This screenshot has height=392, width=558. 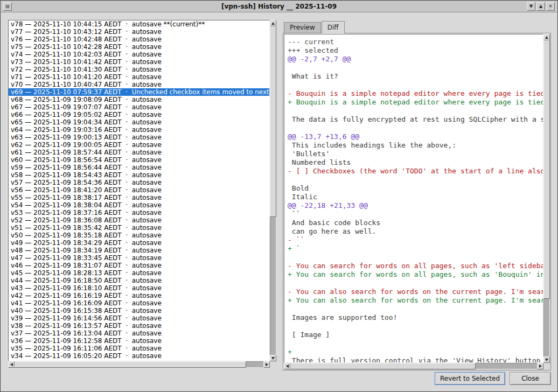 What do you see at coordinates (415, 360) in the screenshot?
I see `diff-line: There is full version control via the 'V…` at bounding box center [415, 360].